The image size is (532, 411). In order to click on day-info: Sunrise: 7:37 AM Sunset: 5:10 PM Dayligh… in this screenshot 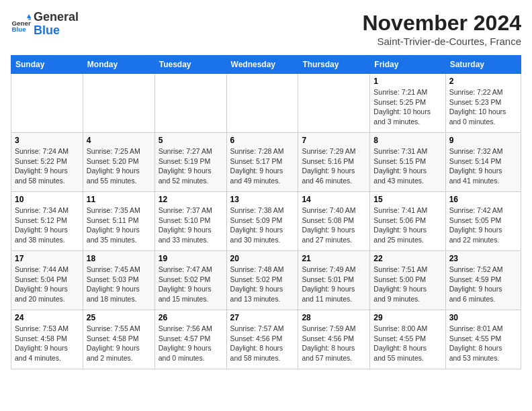, I will do `click(191, 226)`.